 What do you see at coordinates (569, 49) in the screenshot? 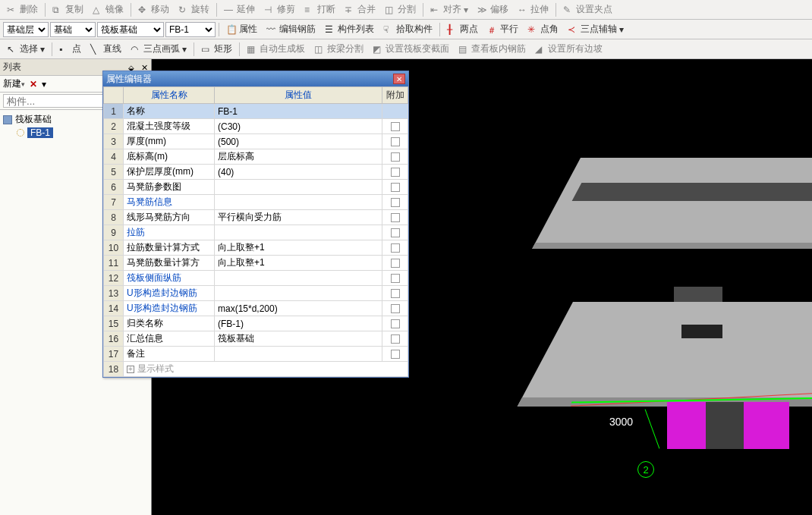
I see `set-edges-button: ◢设置所有边坡` at bounding box center [569, 49].